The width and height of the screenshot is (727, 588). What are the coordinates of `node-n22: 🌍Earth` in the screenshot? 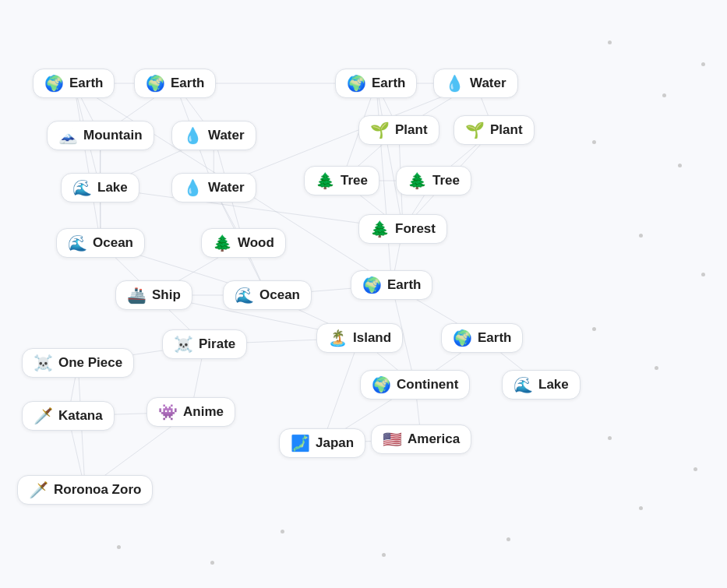 It's located at (482, 338).